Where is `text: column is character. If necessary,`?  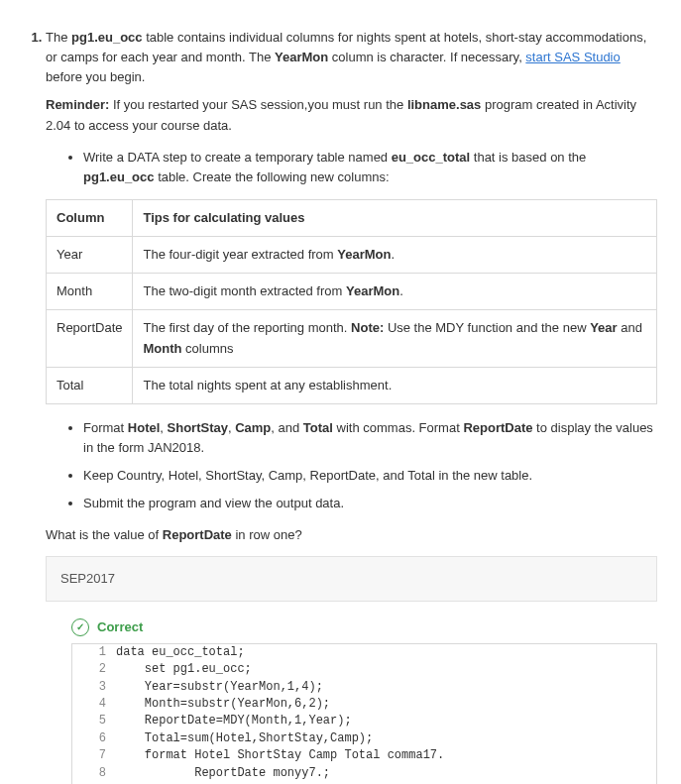 text: column is character. If necessary, is located at coordinates (426, 57).